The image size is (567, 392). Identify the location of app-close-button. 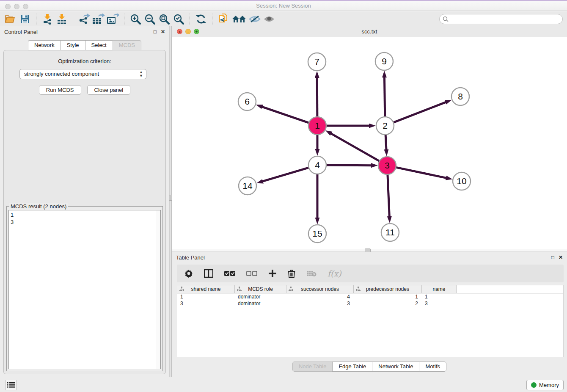
(8, 7).